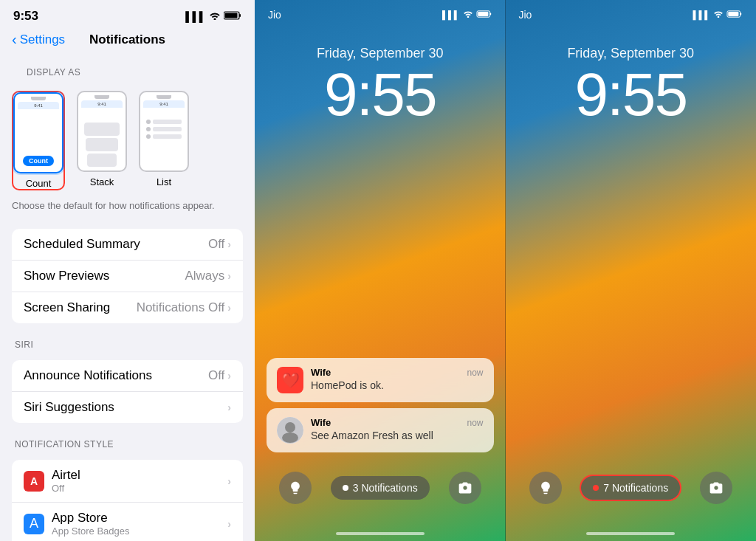 This screenshot has height=541, width=756. I want to click on back-chevron-icon: ‹, so click(15, 40).